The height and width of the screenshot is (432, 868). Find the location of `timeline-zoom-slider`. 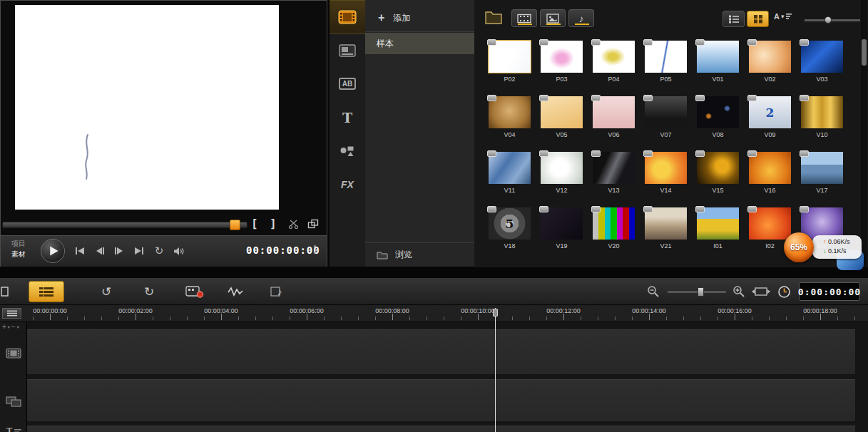

timeline-zoom-slider is located at coordinates (697, 292).